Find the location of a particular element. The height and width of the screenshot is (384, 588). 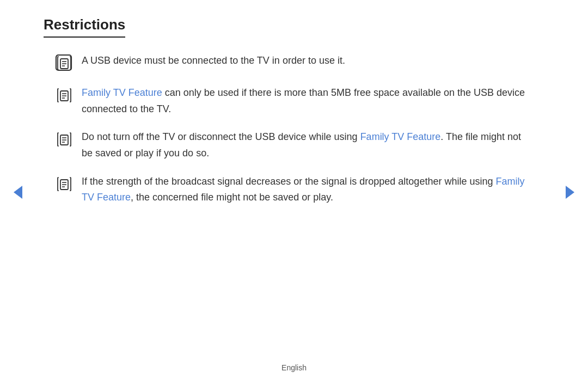

link-family-tv-2: Family TV Feature is located at coordinates (401, 137).